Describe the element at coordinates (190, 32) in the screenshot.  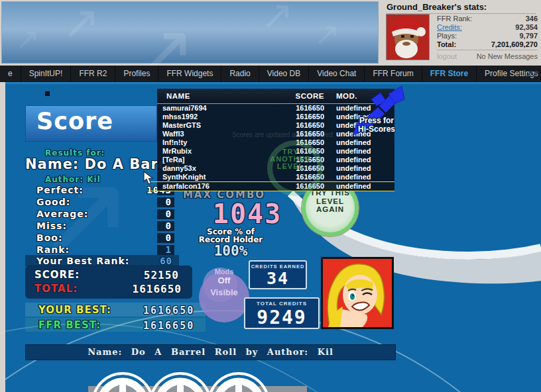
I see `site-banner: ↗ ↗ ↗ ↗ ↗` at that location.